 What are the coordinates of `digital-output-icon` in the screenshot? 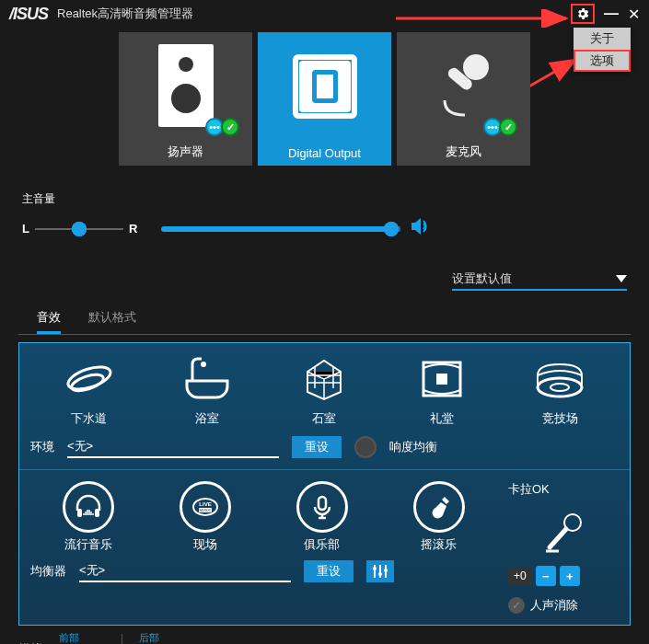 It's located at (325, 86).